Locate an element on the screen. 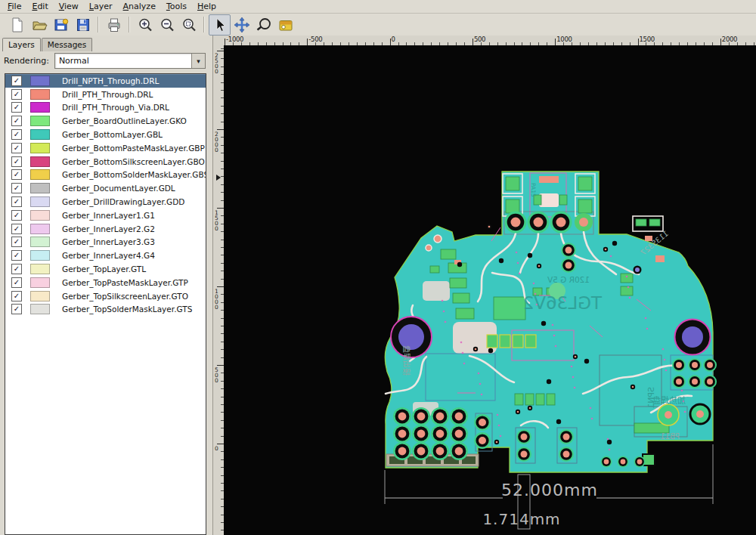 This screenshot has width=756, height=535. menu-layer: Layer is located at coordinates (101, 6).